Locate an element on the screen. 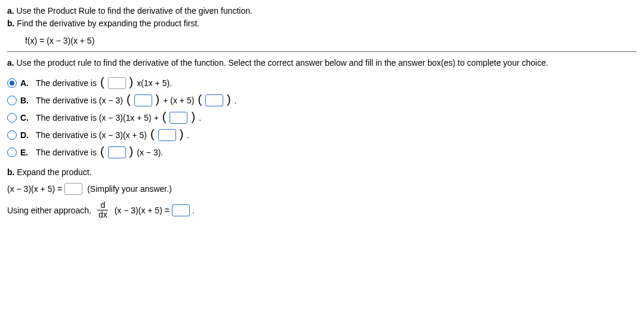 The height and width of the screenshot is (312, 644). option-b-input2 is located at coordinates (214, 100).